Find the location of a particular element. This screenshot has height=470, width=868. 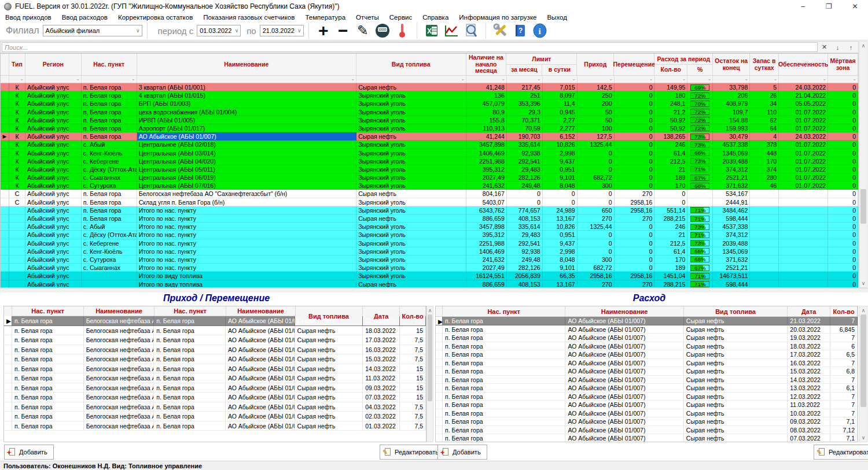

income-edit-button: ✎ Редактировать is located at coordinates (412, 452).